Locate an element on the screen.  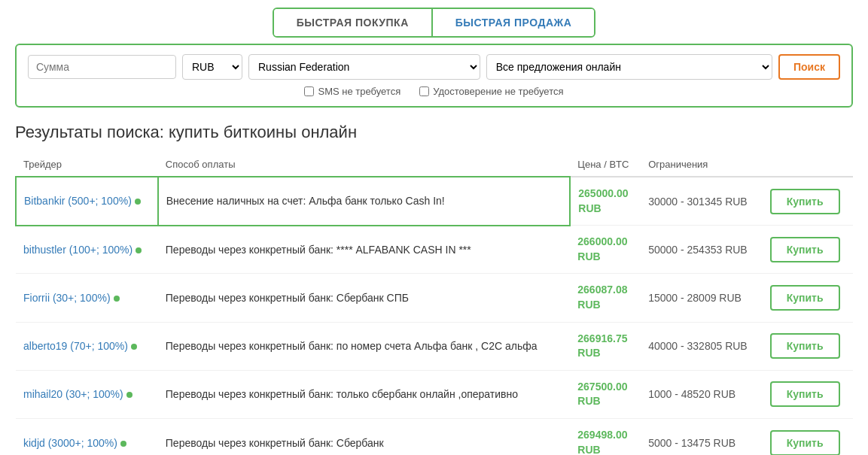
sms-checkbox-label: SMS не требуется is located at coordinates (352, 92).